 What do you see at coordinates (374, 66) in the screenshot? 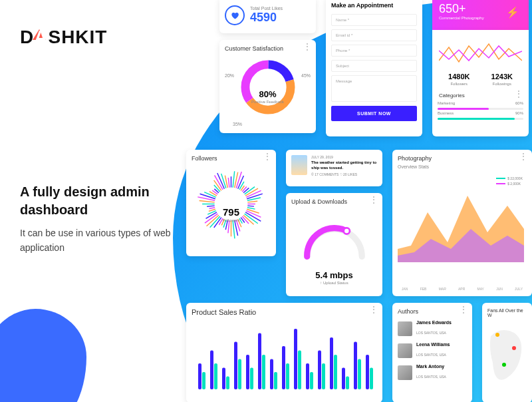
I see `subject-field: Subject` at bounding box center [374, 66].